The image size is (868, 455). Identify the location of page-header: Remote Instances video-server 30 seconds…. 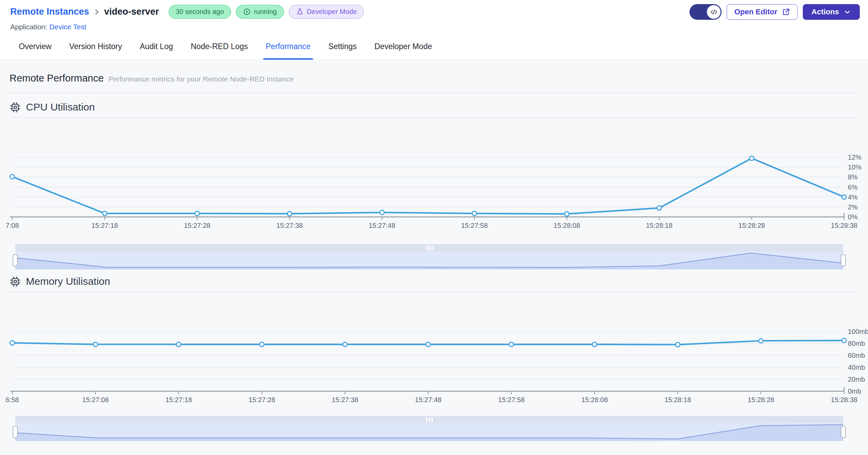
(434, 16).